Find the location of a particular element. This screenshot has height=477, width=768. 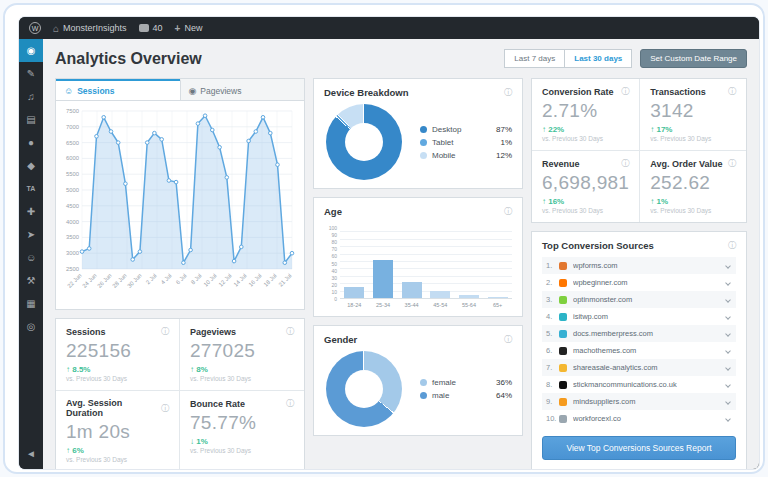

legend-value: 12% is located at coordinates (504, 156).